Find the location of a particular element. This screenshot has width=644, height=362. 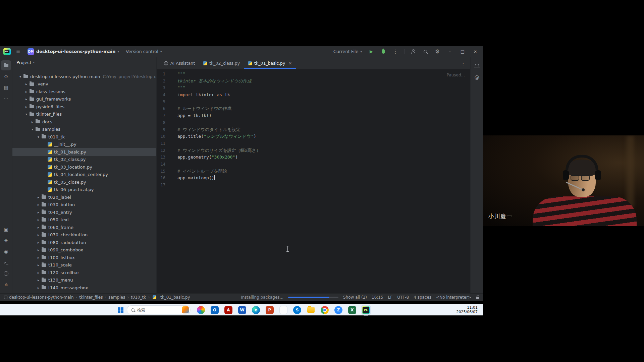

breadcrumb-tkinter_files: tkinter_files is located at coordinates (91, 297).